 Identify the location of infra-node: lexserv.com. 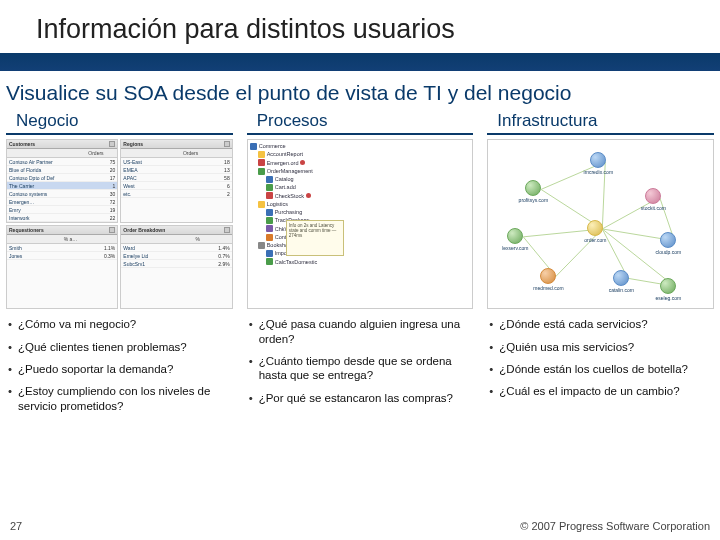
(515, 240).